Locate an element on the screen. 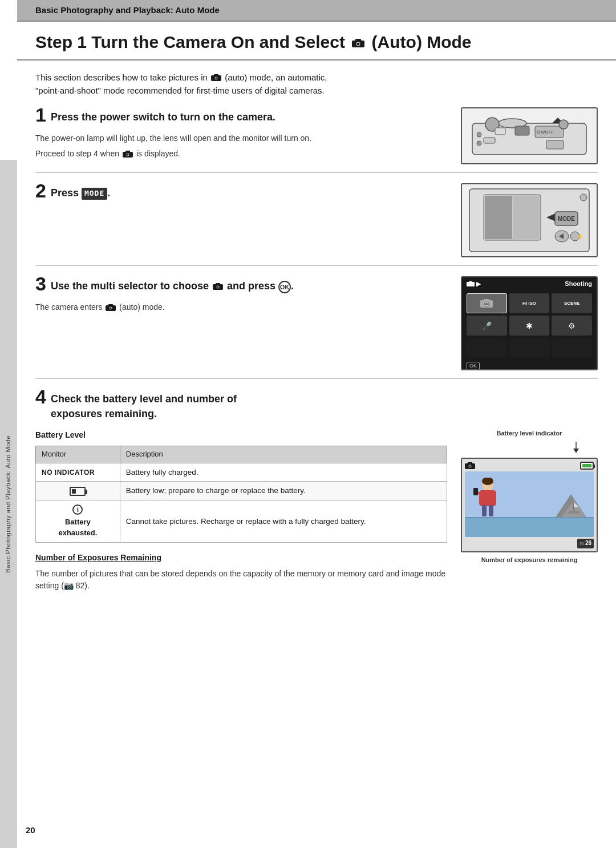 Image resolution: width=616 pixels, height=848 pixels. step-4-screen: IN 26 is located at coordinates (529, 505).